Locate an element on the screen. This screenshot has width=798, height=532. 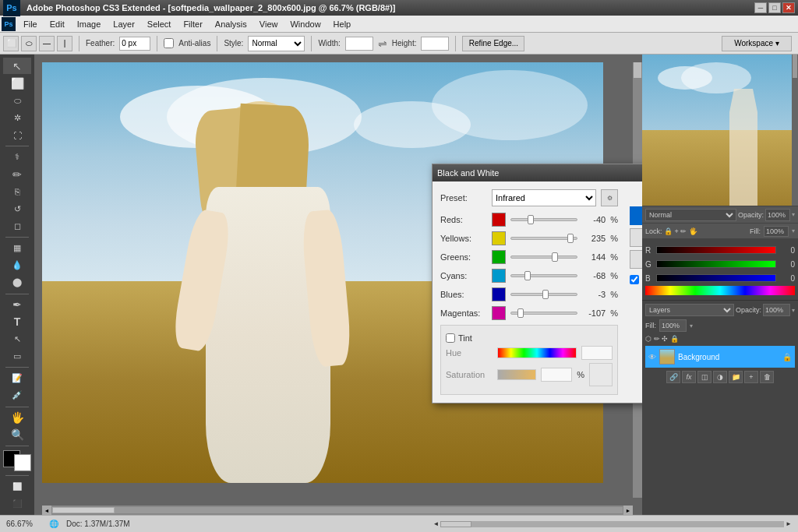
layers-folder-btn: 📁 is located at coordinates (736, 377).